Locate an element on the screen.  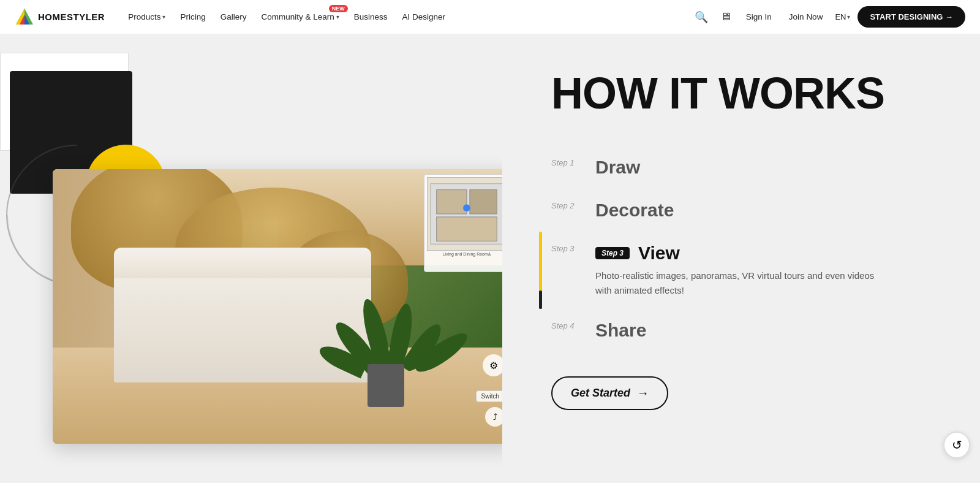
nav-community: Community & Learn NEW ▾ is located at coordinates (300, 17).